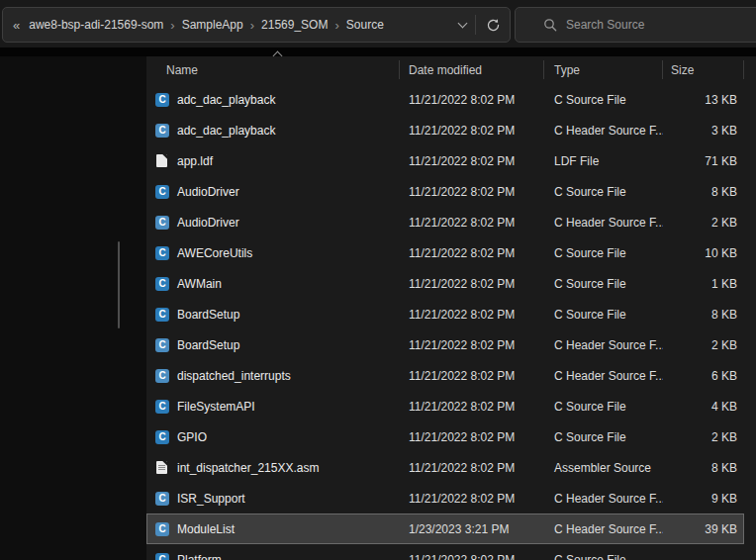 The image size is (756, 560). Describe the element at coordinates (200, 284) in the screenshot. I see `file-name: AWMain` at that location.